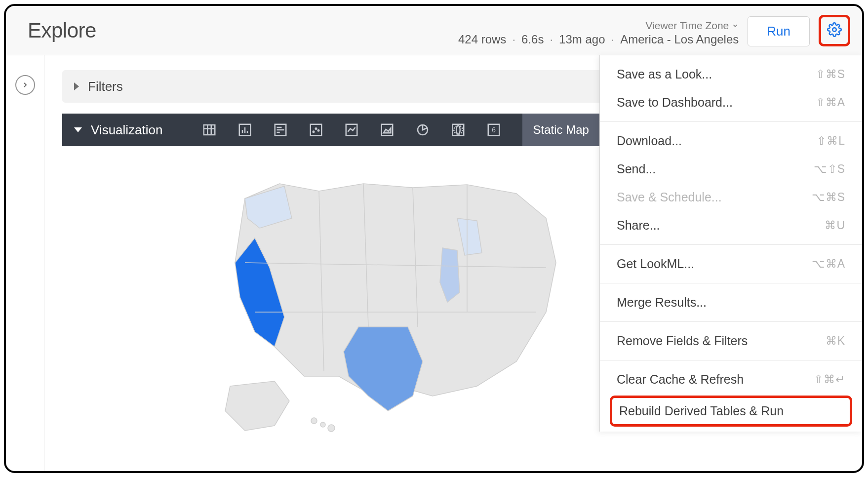 The height and width of the screenshot is (477, 868). What do you see at coordinates (735, 26) in the screenshot?
I see `chevron-down-icon` at bounding box center [735, 26].